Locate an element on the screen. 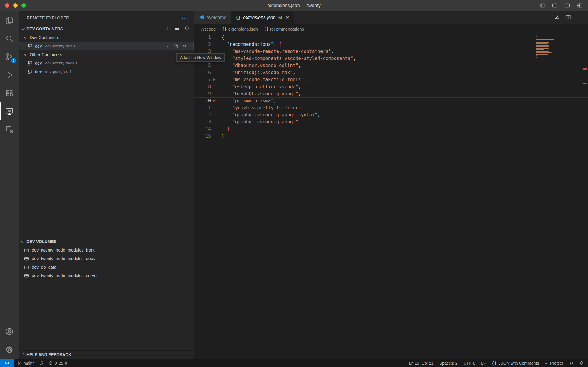  code-line: 9 "GraphQL.vscode-graphql", is located at coordinates (391, 94).